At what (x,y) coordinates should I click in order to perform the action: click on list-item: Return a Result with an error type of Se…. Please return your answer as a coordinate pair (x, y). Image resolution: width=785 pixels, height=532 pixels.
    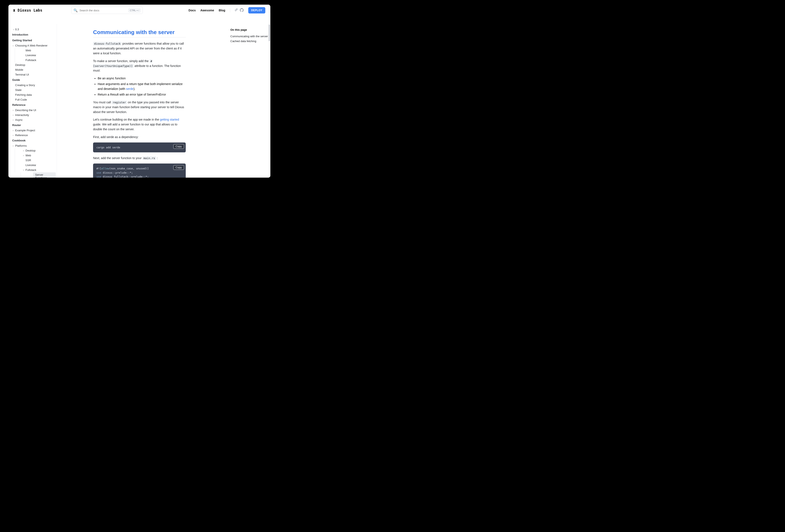
    Looking at the image, I should click on (142, 95).